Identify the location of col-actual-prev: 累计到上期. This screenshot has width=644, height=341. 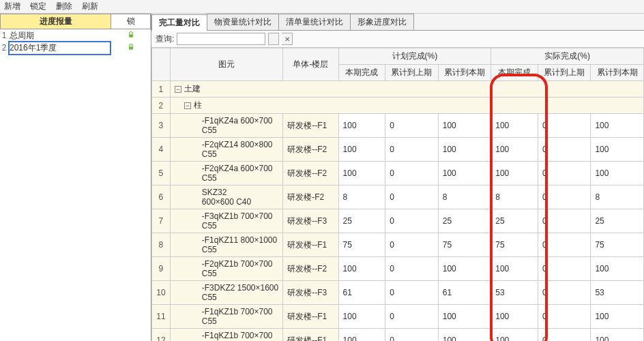
(564, 73).